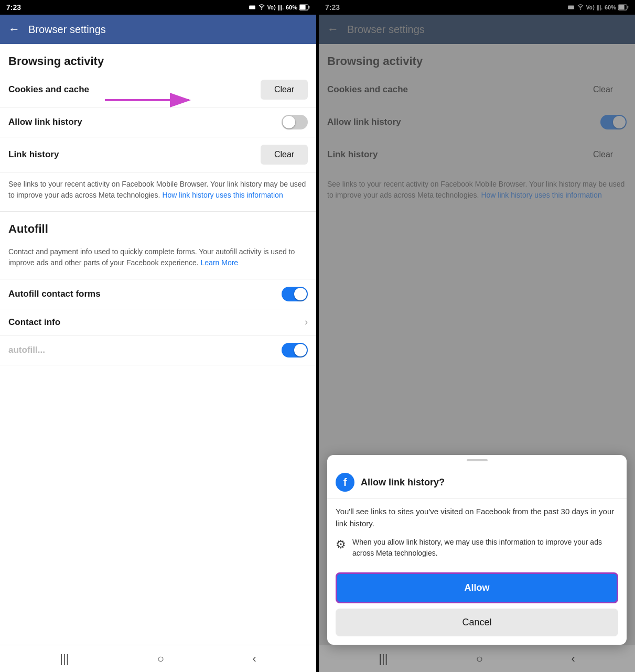 This screenshot has height=672, width=635. What do you see at coordinates (284, 90) in the screenshot?
I see `cookies-clear-btn-left: Clear` at bounding box center [284, 90].